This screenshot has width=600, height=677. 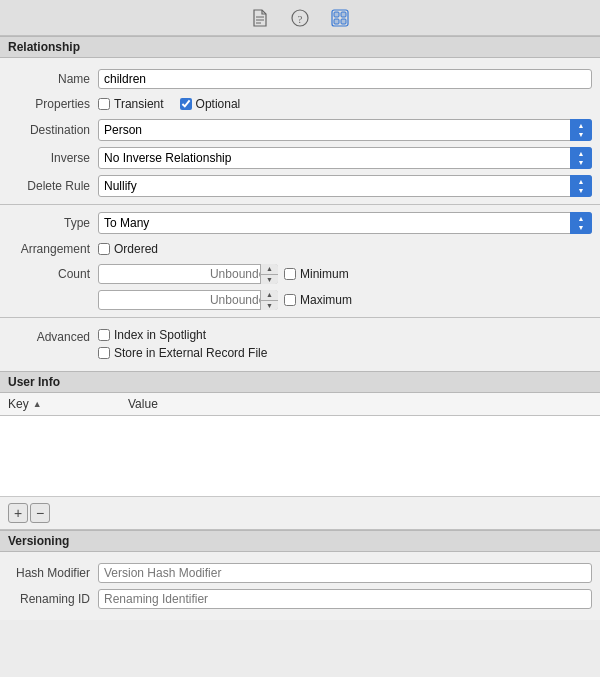 I want to click on arrangement-row: Arrangement Ordered, so click(x=300, y=249).